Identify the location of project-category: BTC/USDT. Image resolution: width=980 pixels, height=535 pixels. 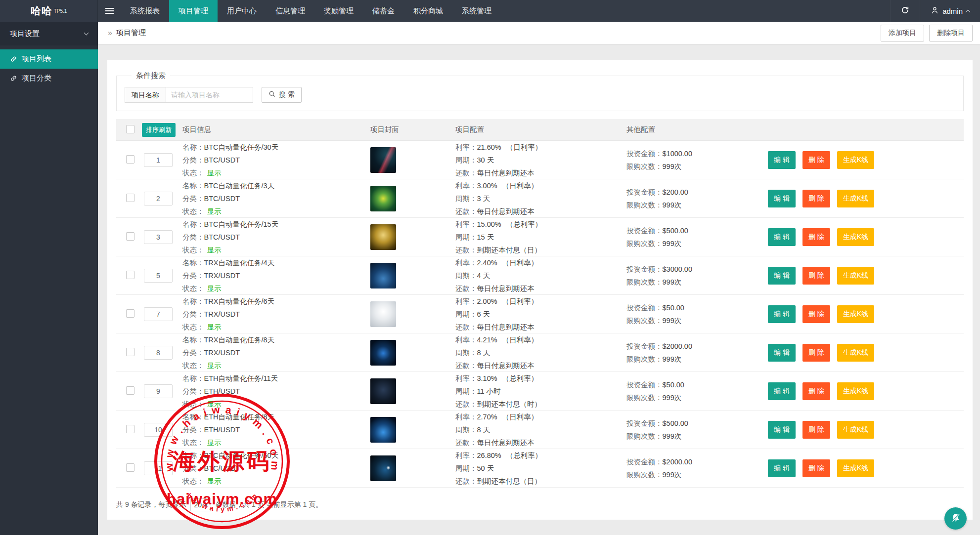
(223, 468).